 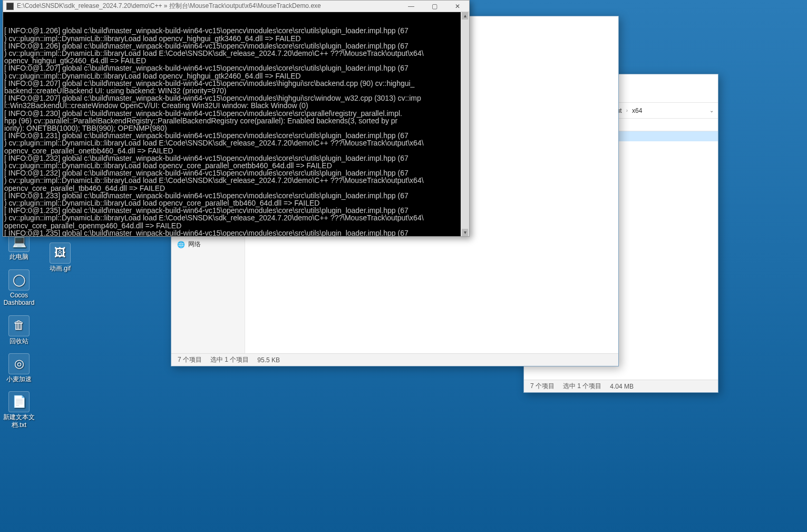 I want to click on console-titlebar: E:\Code\SNSDK\sdk_release_2024.7.20\demo…, so click(x=236, y=6).